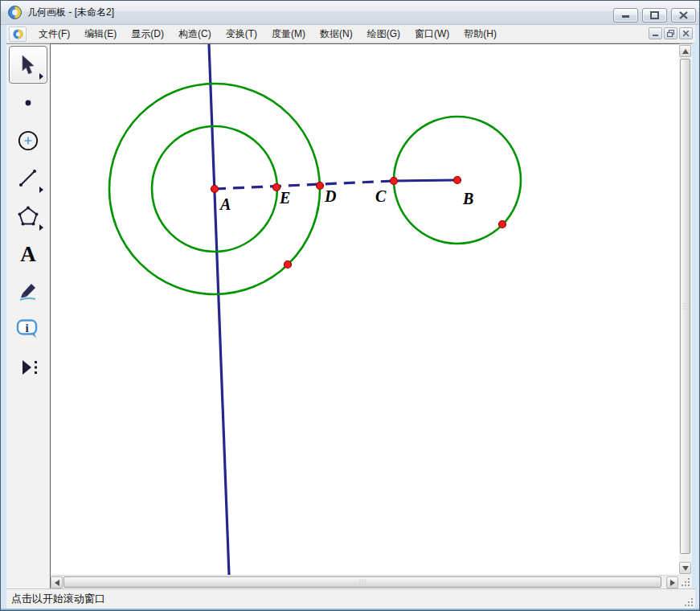 The image size is (700, 611). I want to click on tool-palette: A i, so click(29, 316).